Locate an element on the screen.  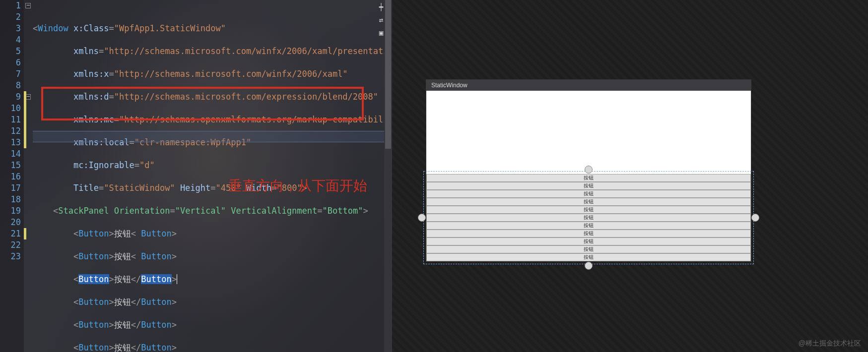
resize-handle-top is located at coordinates (589, 170).